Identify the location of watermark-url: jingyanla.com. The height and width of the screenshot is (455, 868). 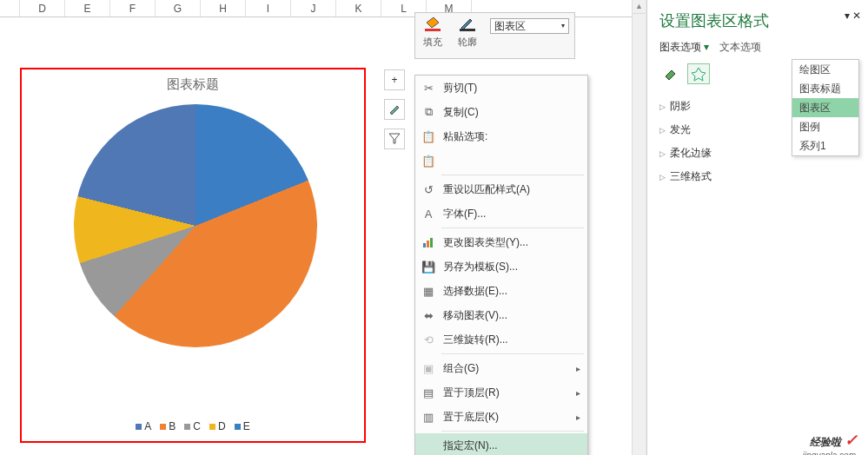
(829, 453).